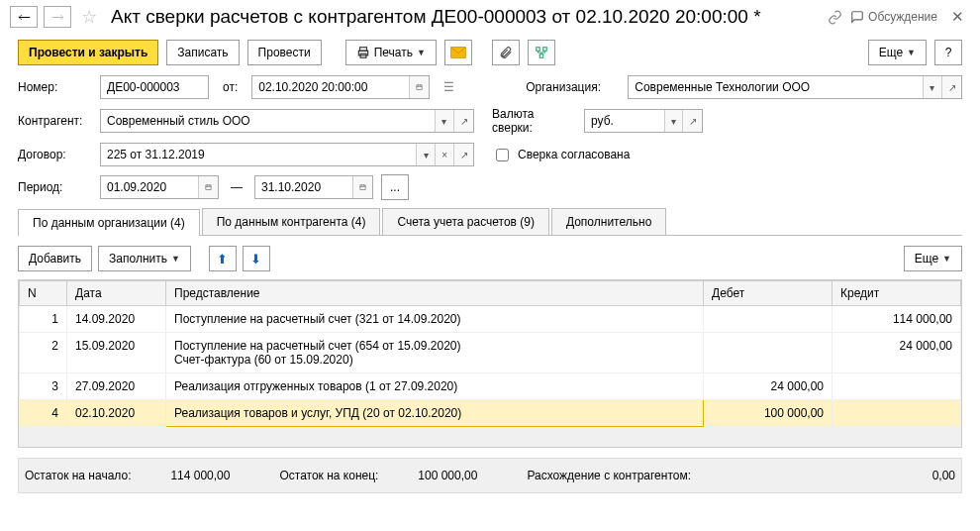 This screenshot has width=980, height=531. What do you see at coordinates (491, 414) in the screenshot?
I see `table-row: 402.10.2020Реализация товаров и услуг, У…` at bounding box center [491, 414].